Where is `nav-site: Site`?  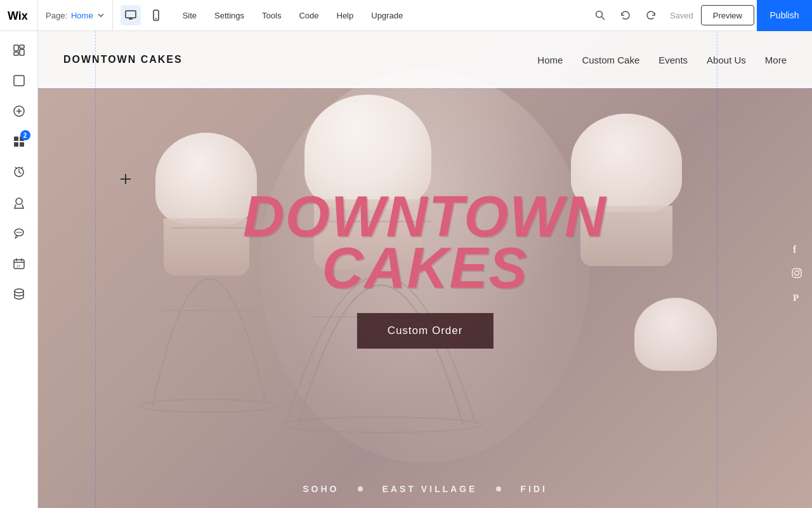 nav-site: Site is located at coordinates (190, 15).